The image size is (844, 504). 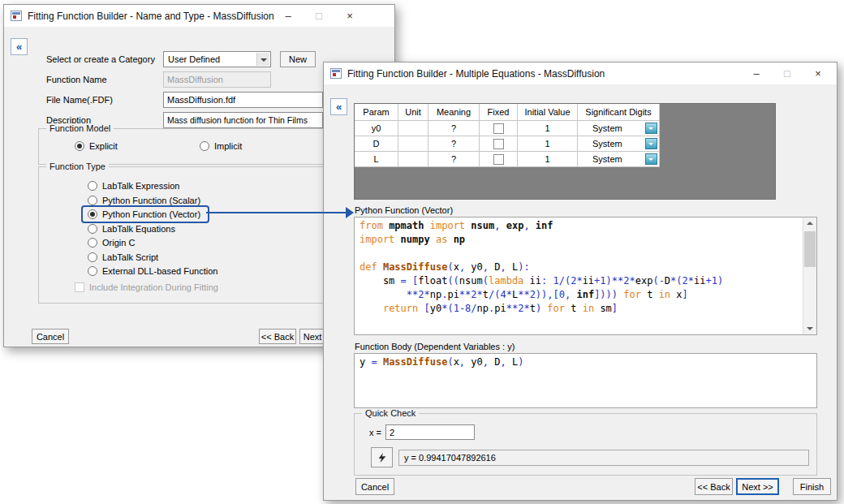 I want to click on evaluate-button, so click(x=381, y=458).